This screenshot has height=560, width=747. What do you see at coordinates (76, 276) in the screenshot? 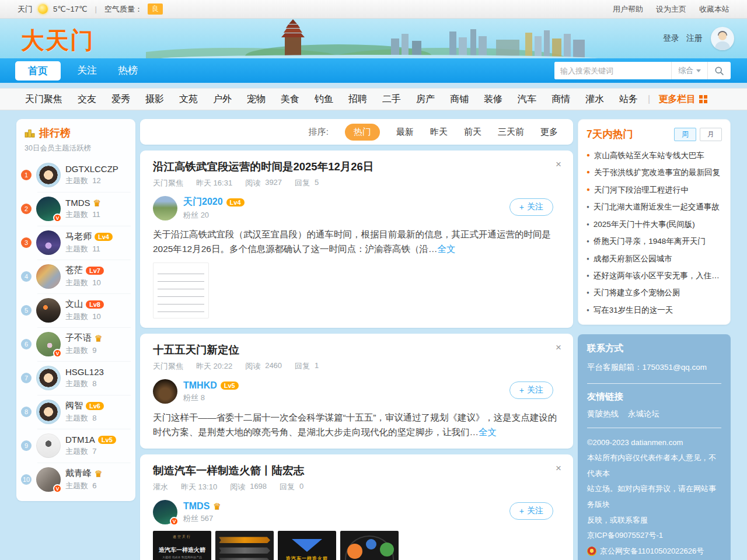
I see `rank-row-4: 4 苍茫Lv7 主题数 10` at bounding box center [76, 276].